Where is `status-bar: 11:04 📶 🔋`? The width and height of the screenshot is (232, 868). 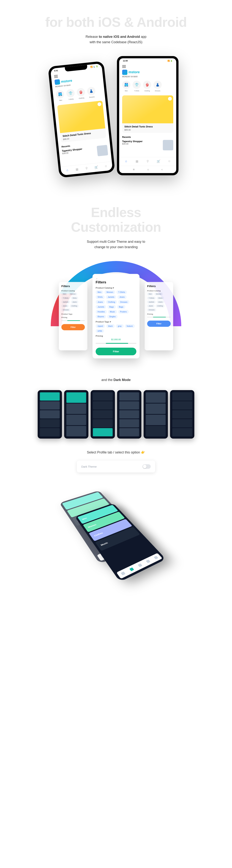
status-bar: 11:04 📶 🔋 is located at coordinates (148, 61).